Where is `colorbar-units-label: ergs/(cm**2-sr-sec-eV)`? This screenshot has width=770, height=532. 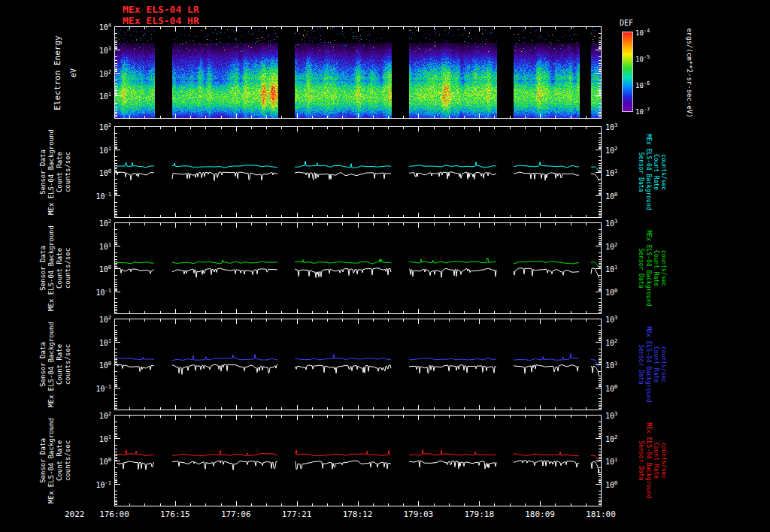
colorbar-units-label: ergs/(cm**2-sr-sec-eV) is located at coordinates (690, 72).